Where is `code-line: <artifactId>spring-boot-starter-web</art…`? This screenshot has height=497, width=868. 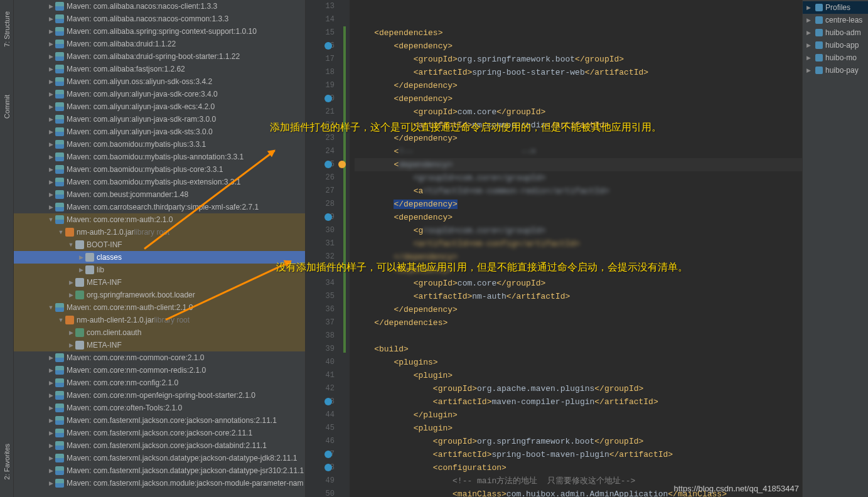
code-line: <artifactId>spring-boot-starter-web</art… is located at coordinates (579, 73).